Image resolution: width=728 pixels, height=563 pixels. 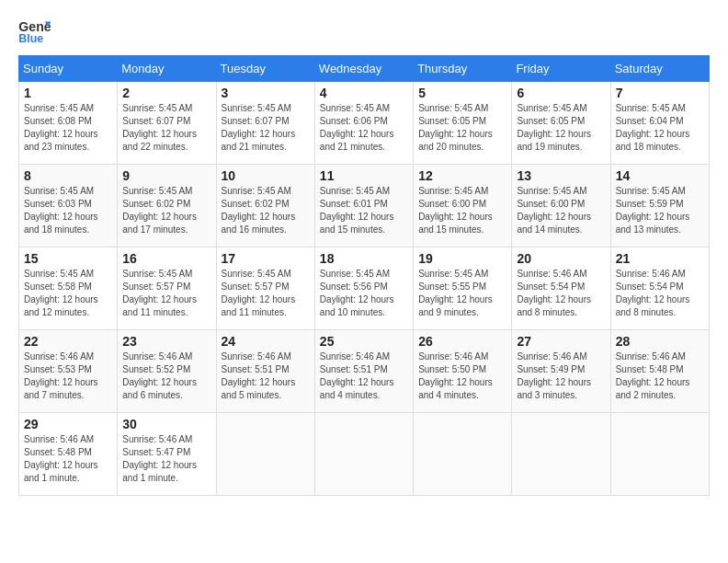 What do you see at coordinates (462, 93) in the screenshot?
I see `day-number: 5` at bounding box center [462, 93].